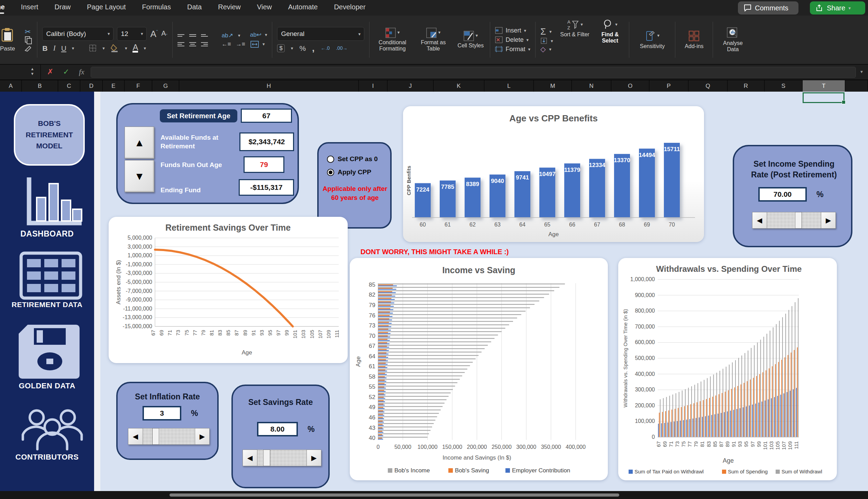  Describe the element at coordinates (10, 40) in the screenshot. I see `paste-button: Paste` at that location.